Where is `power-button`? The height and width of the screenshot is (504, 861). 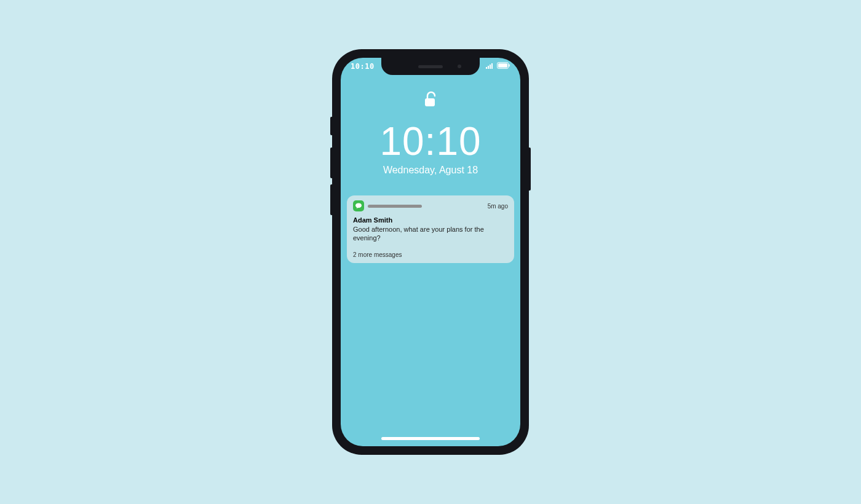
power-button is located at coordinates (530, 169).